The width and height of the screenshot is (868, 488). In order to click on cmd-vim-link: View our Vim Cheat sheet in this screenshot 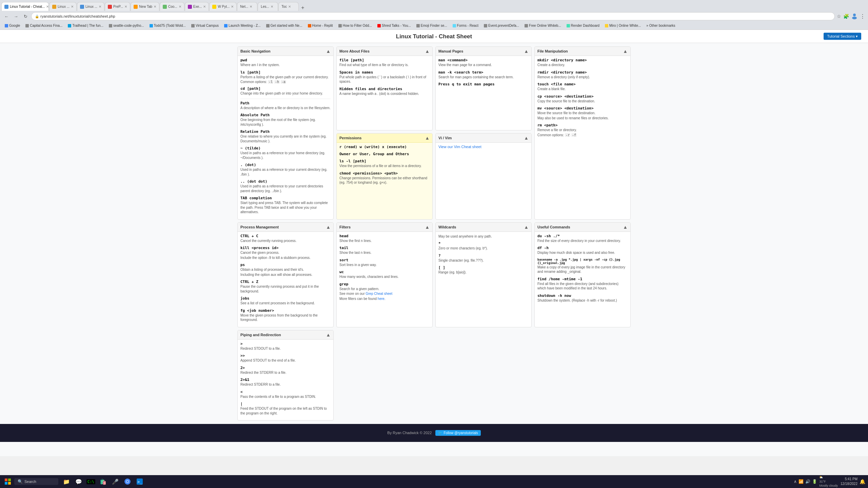, I will do `click(484, 147)`.